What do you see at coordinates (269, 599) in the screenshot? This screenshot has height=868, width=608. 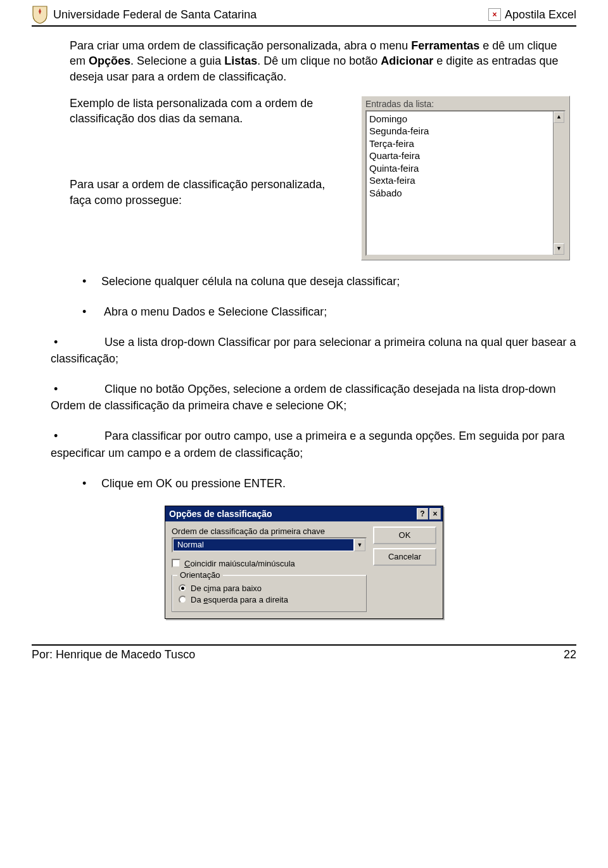 I see `radio-left-to-right: Da esquerda para a direita` at bounding box center [269, 599].